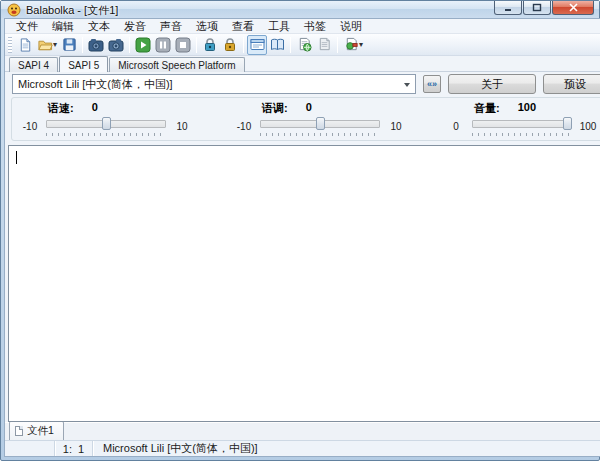  Describe the element at coordinates (320, 118) in the screenshot. I see `pitch-slider-group: 语调: 0 -10 10` at that location.